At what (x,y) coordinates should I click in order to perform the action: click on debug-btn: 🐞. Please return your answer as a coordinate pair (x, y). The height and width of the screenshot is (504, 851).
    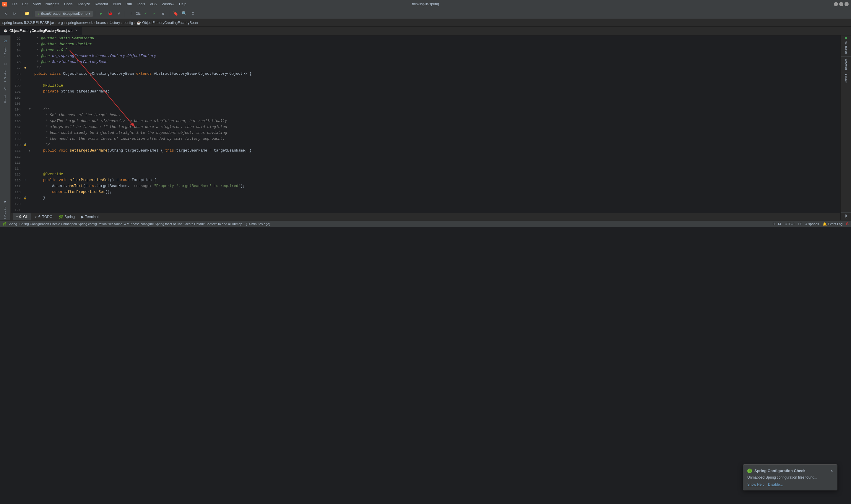
    Looking at the image, I should click on (110, 14).